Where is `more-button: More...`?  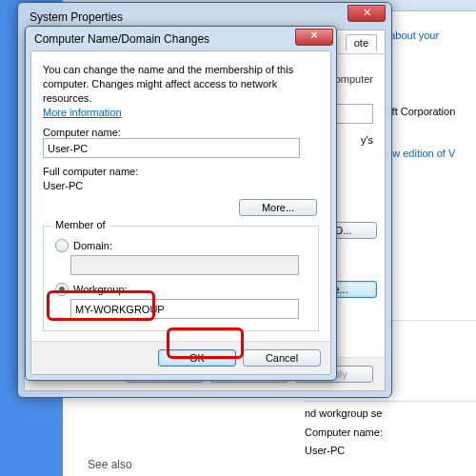
more-button: More... is located at coordinates (278, 208).